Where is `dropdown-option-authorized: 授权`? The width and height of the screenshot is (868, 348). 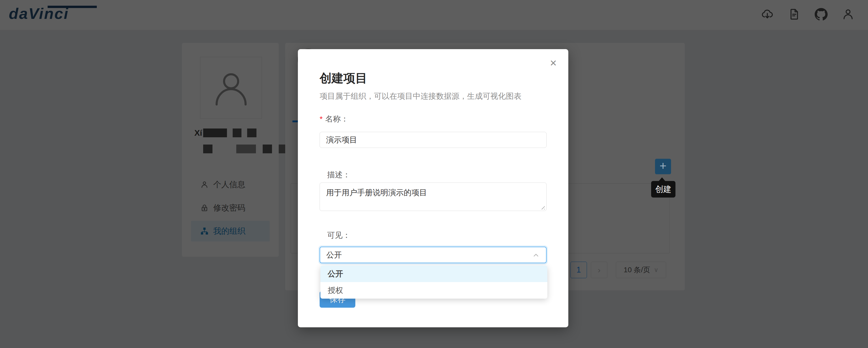
dropdown-option-authorized: 授权 is located at coordinates (434, 290).